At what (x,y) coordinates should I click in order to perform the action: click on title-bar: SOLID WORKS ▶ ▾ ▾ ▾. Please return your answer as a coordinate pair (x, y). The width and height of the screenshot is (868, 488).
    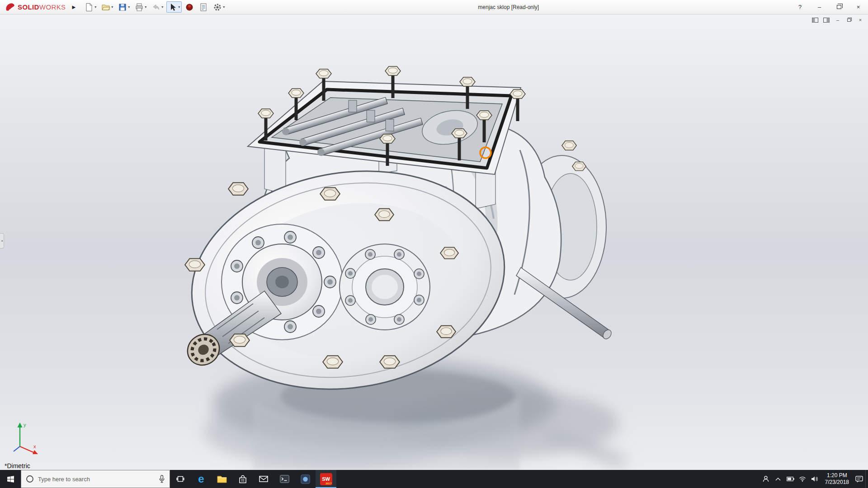
    Looking at the image, I should click on (434, 7).